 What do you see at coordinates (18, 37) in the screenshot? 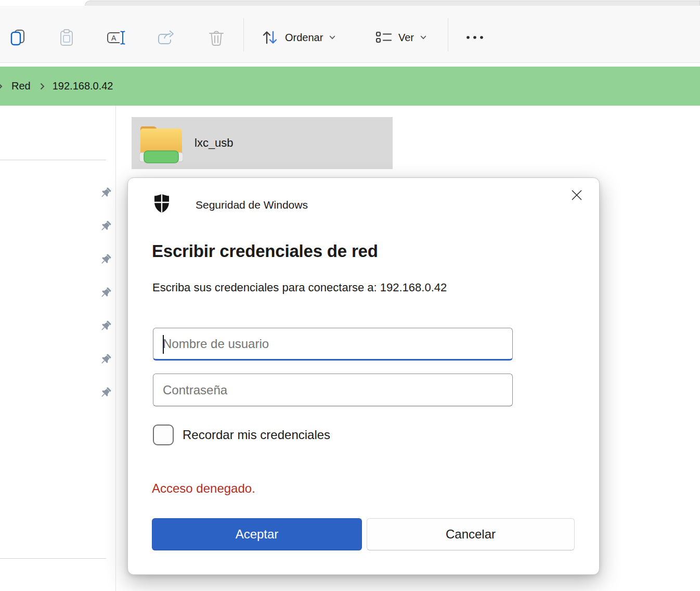
I see `copy-button` at bounding box center [18, 37].